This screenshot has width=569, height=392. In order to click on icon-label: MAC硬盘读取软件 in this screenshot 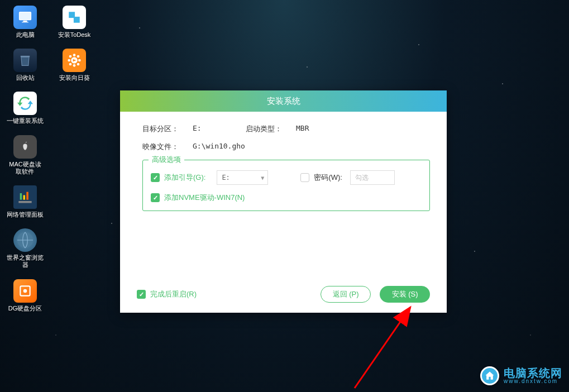, I will do `click(25, 168)`.